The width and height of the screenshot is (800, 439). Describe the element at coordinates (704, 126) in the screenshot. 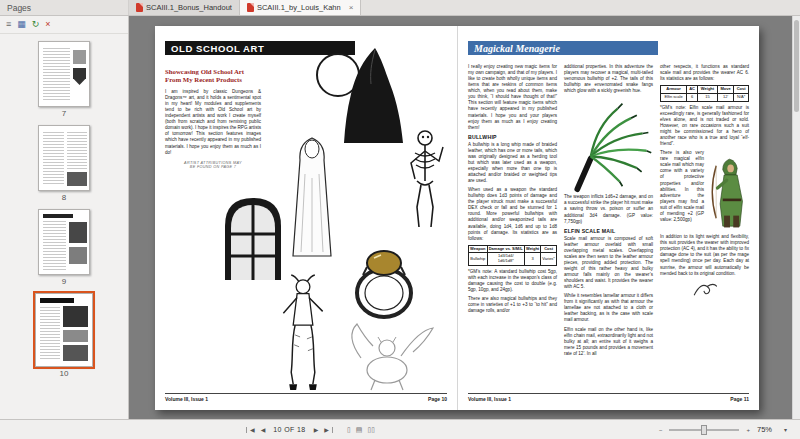

I see `gm-note-elfin: *GM’s note: Elfin scale mail armour is e…` at that location.